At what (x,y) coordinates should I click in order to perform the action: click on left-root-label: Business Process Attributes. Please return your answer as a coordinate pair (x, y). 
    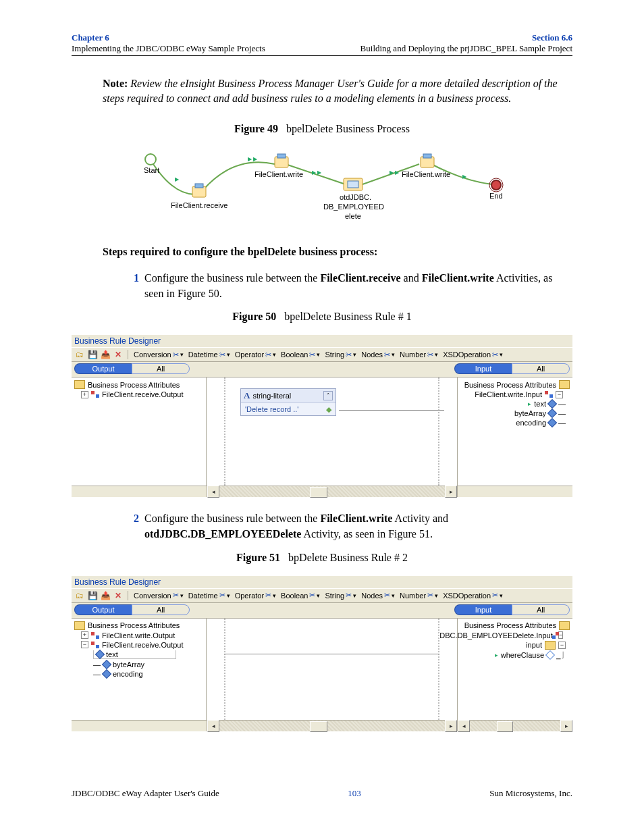
    Looking at the image, I should click on (134, 625).